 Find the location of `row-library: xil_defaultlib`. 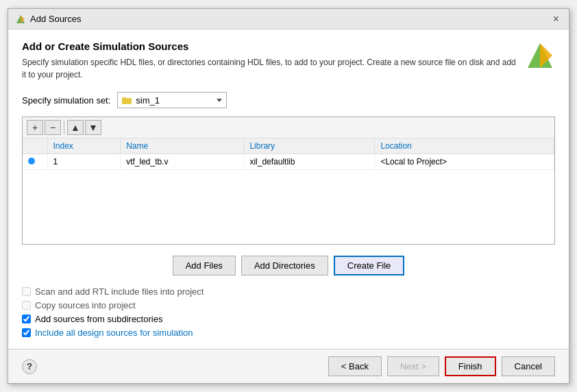

row-library: xil_defaultlib is located at coordinates (310, 162).